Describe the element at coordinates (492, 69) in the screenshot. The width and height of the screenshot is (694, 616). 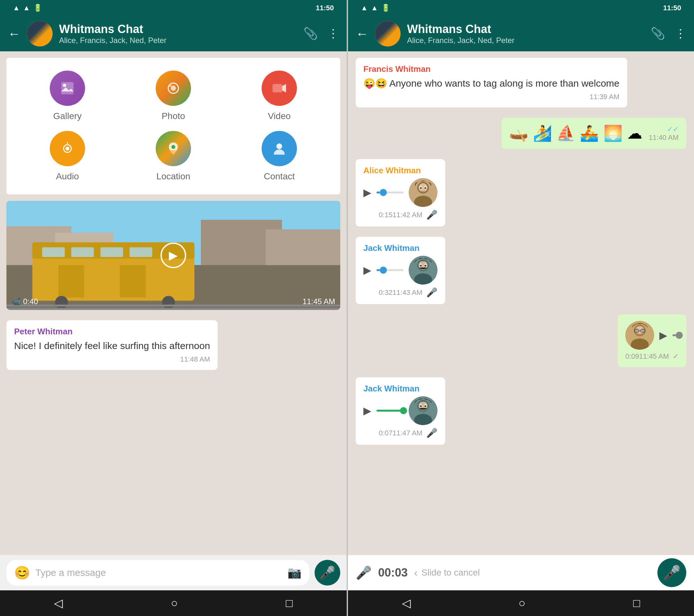
I see `francis-sender: Francis Whitman` at that location.